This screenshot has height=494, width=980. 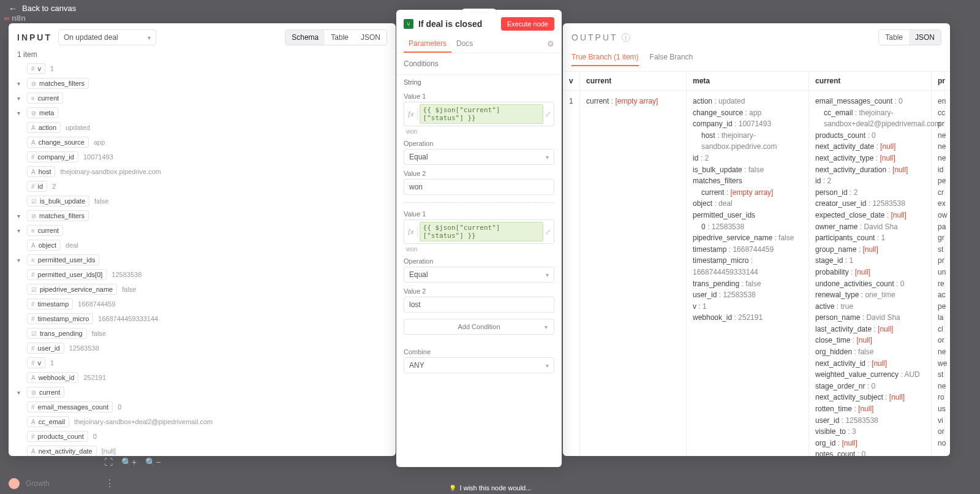 I want to click on tree-row: Aobjectdeal, so click(x=202, y=245).